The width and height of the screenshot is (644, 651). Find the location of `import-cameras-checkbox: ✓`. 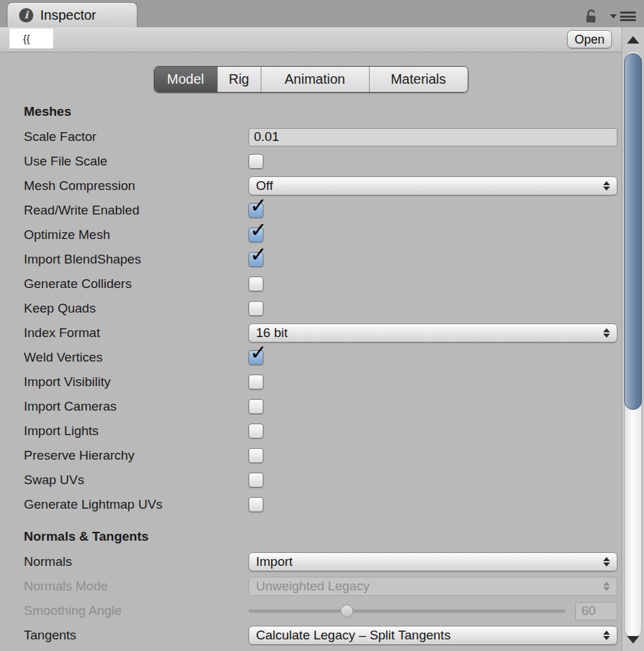

import-cameras-checkbox: ✓ is located at coordinates (256, 407).